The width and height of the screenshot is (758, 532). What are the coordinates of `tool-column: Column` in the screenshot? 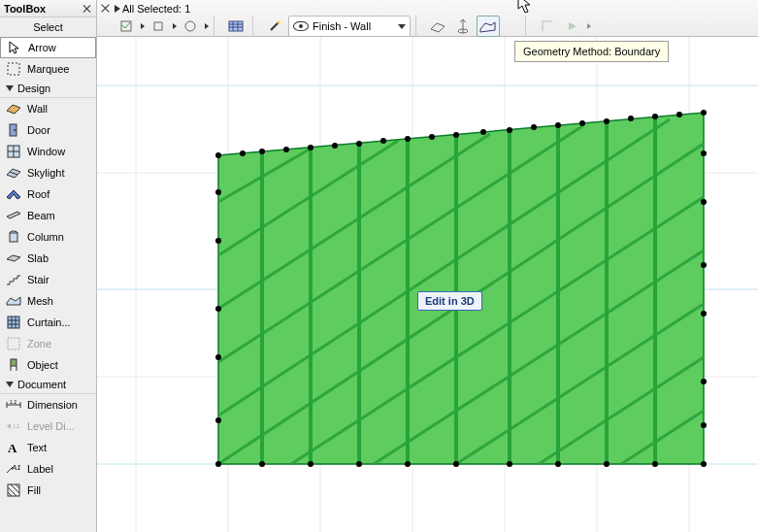 It's located at (49, 237).